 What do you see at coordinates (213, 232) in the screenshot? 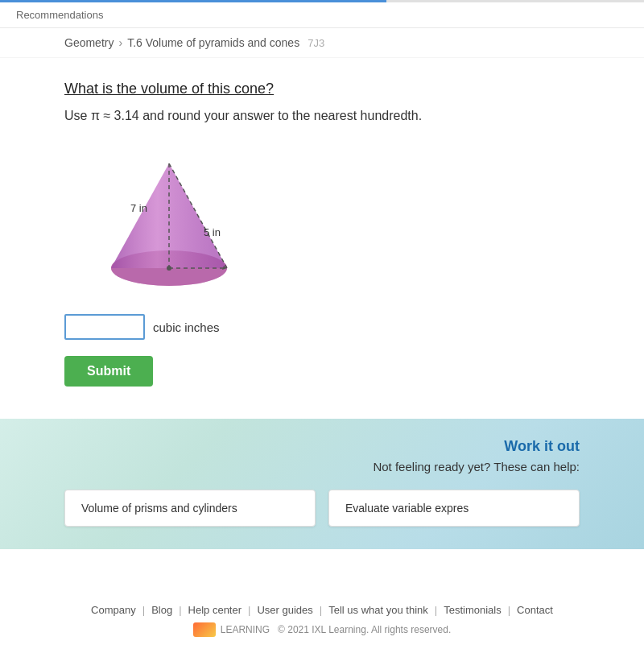
I see `svg-text: 5 in` at bounding box center [213, 232].